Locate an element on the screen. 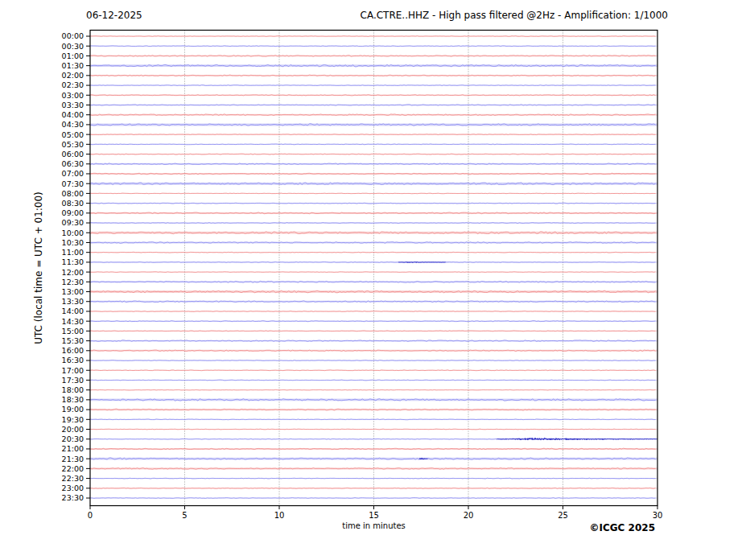 The image size is (746, 560). y-tick-label: 09:00 is located at coordinates (72, 212).